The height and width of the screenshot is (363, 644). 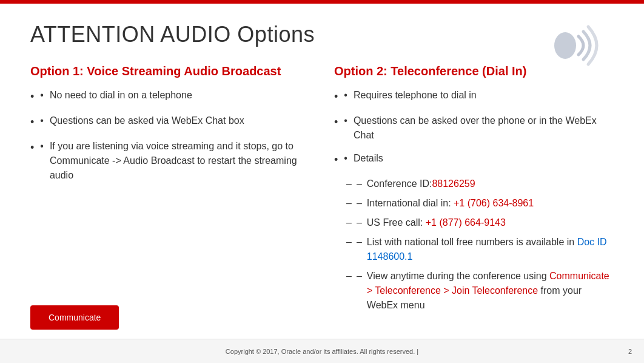 What do you see at coordinates (170, 161) in the screenshot?
I see `list-item: • If you are listening via voice streami…` at bounding box center [170, 161].